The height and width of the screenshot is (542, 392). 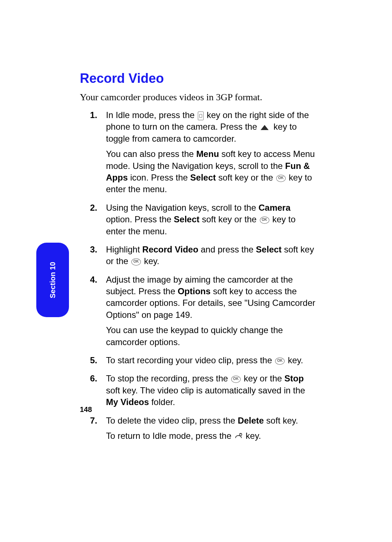 What do you see at coordinates (151, 154) in the screenshot?
I see `text: You can also press the` at bounding box center [151, 154].